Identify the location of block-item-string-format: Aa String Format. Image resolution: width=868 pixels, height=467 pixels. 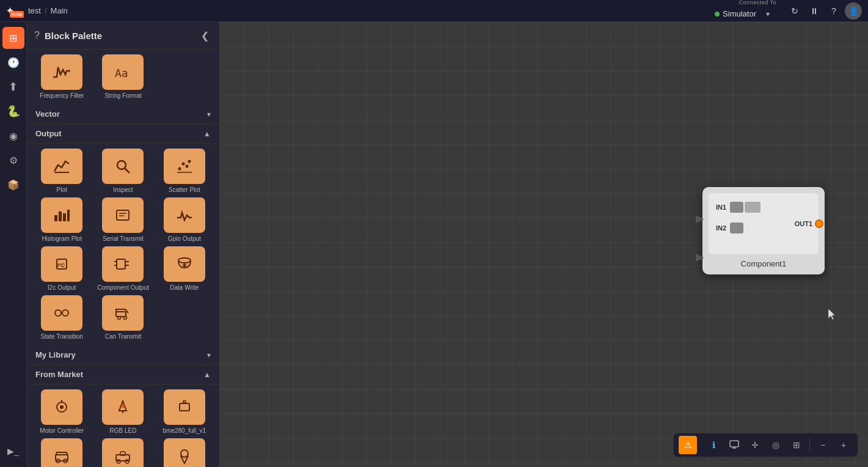
(123, 77).